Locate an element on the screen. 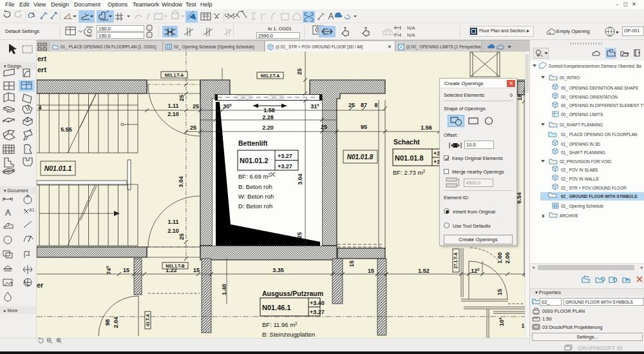  svg-text: 2.20 is located at coordinates (268, 128).